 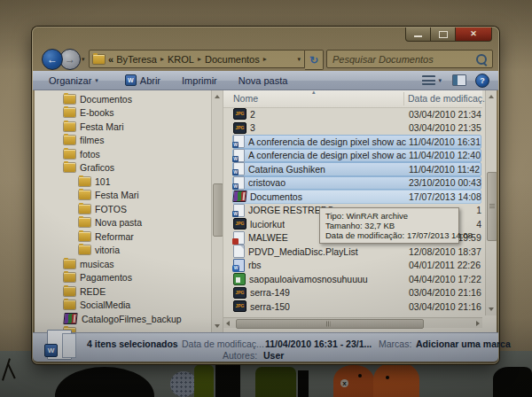 I want to click on sidebar-item: FOTOS, so click(x=122, y=209).